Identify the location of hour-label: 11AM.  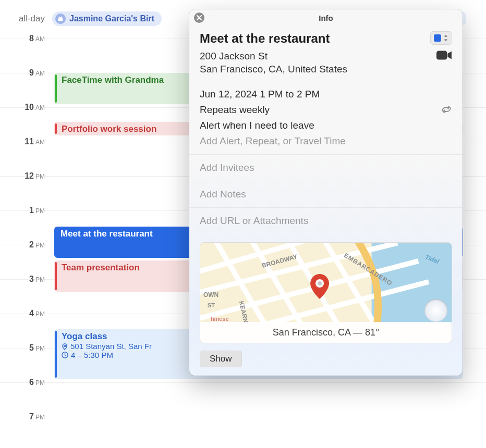
(26, 142).